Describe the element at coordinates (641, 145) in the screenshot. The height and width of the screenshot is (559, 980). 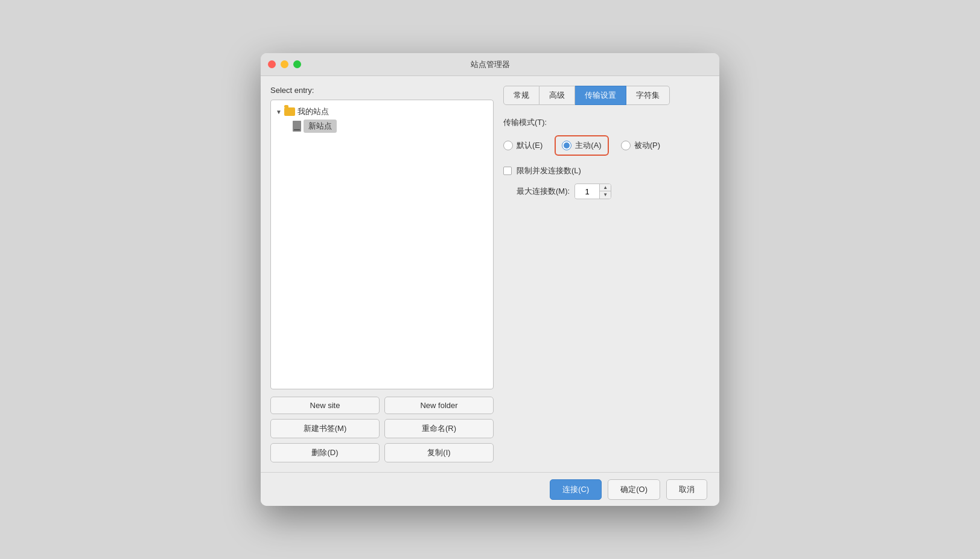
I see `radio-passive: 被动(P)` at that location.